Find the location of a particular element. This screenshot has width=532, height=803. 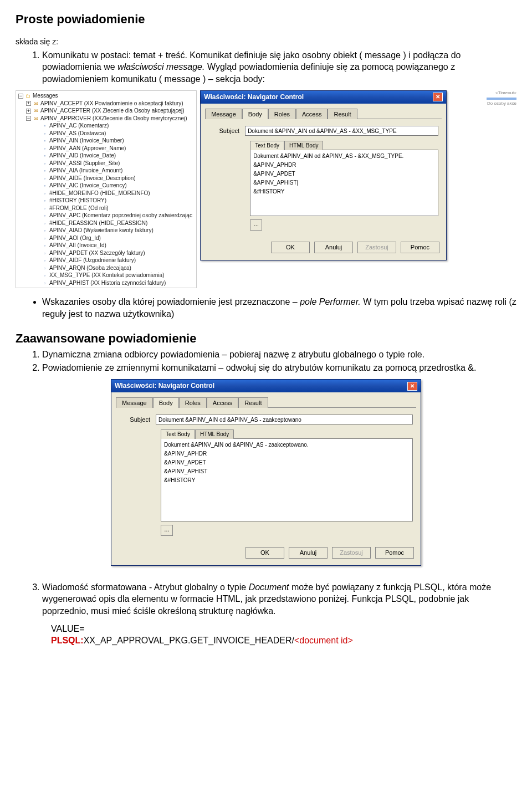

body-textarea: Dokument &APINV_AIN od &APINV_AS - zaakc… is located at coordinates (287, 480).